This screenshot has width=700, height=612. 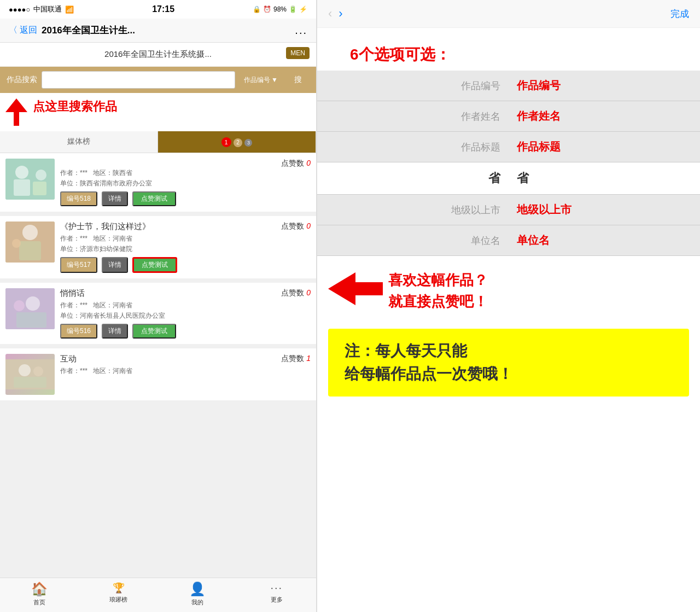 What do you see at coordinates (79, 199) in the screenshot?
I see `work-id-button: 编号518` at bounding box center [79, 199].